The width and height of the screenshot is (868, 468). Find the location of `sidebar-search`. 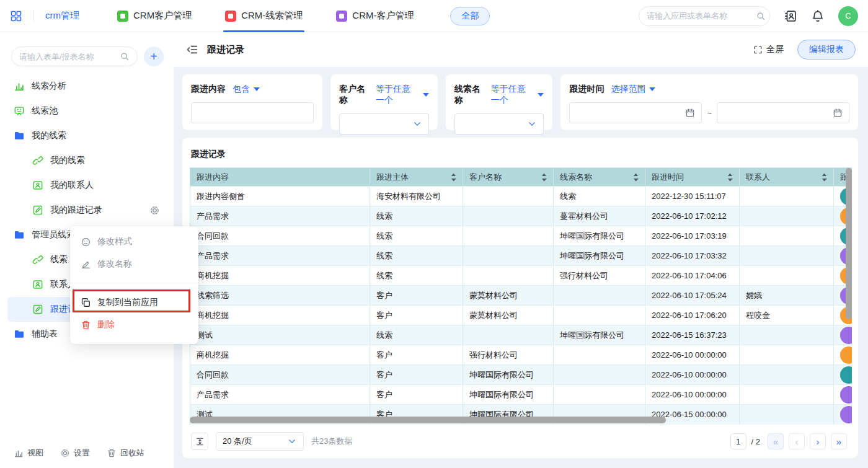

sidebar-search is located at coordinates (74, 56).